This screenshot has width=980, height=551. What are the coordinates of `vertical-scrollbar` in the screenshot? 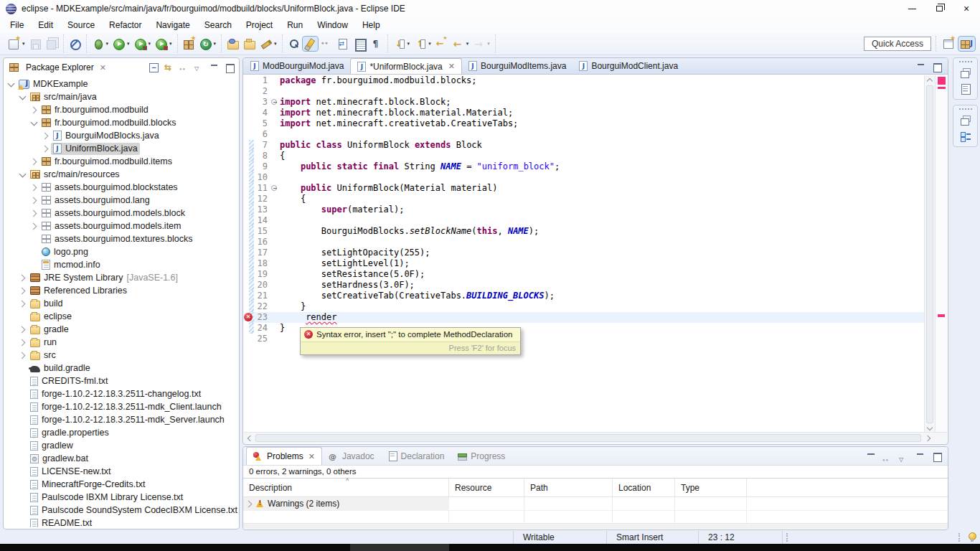 It's located at (930, 254).